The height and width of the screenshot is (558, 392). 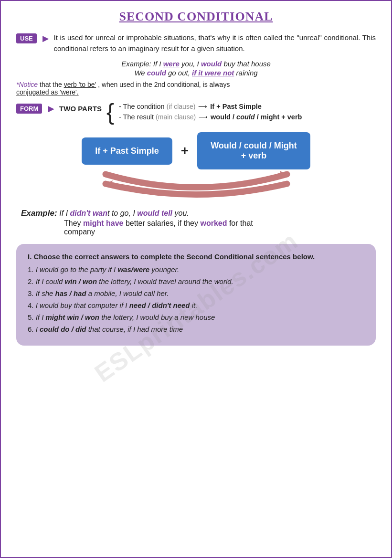 I want to click on example-line-2: We could go out, if it were not raining, so click(x=196, y=73).